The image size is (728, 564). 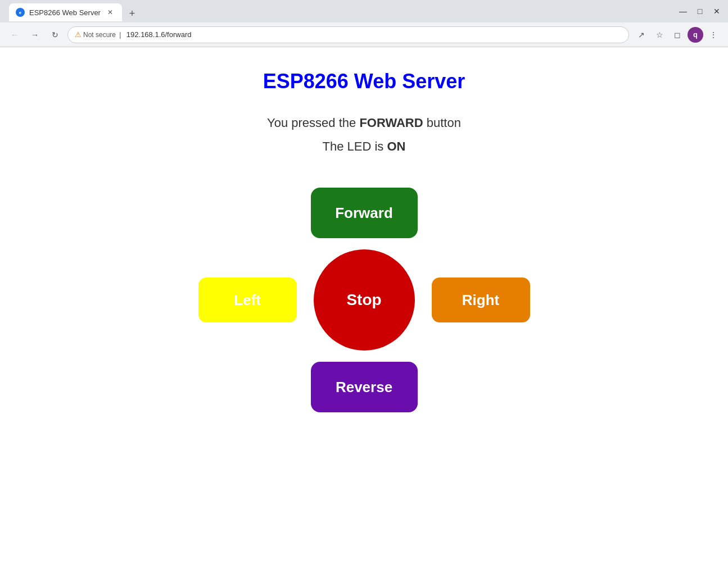 I want to click on tab-title: ESP8266 Web Server, so click(x=65, y=12).